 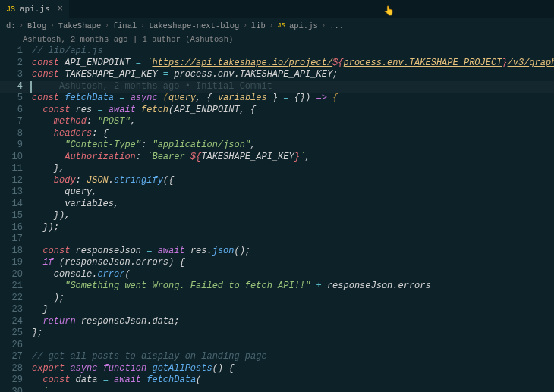 I want to click on line-number: 15, so click(x=16, y=216).